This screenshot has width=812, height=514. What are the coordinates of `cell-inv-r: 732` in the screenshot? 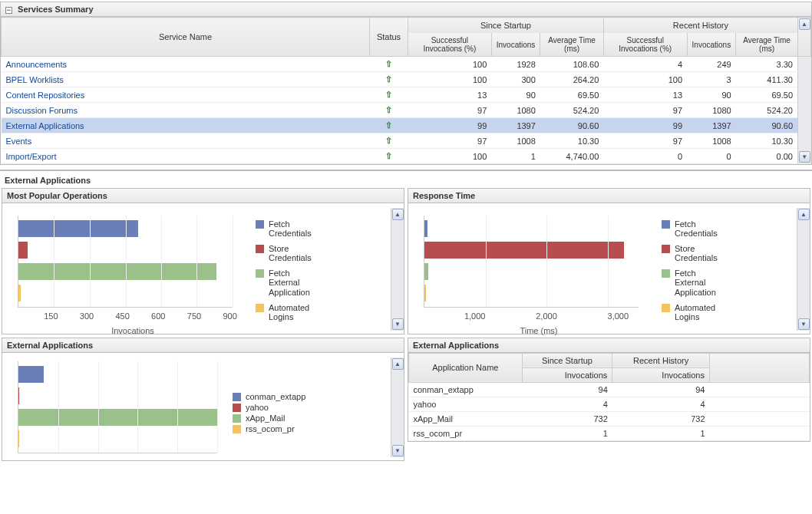 It's located at (662, 419).